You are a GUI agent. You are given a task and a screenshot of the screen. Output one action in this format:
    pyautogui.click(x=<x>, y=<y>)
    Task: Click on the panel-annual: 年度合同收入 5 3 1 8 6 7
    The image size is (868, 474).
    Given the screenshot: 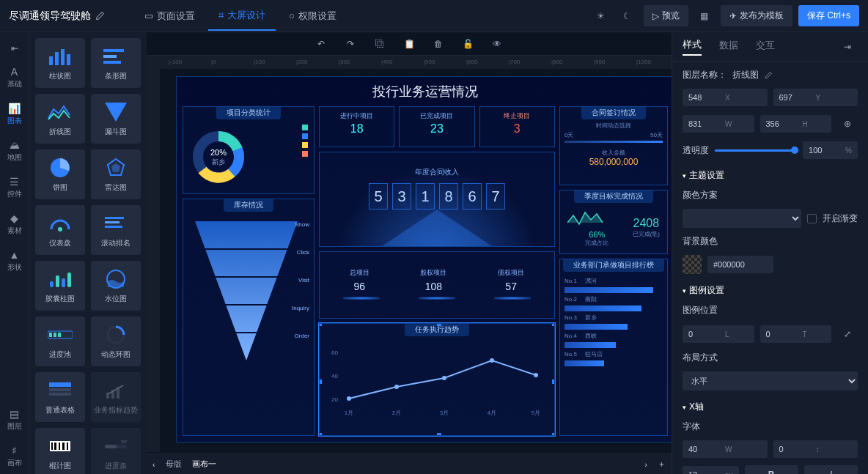 What is the action you would take?
    pyautogui.click(x=437, y=199)
    